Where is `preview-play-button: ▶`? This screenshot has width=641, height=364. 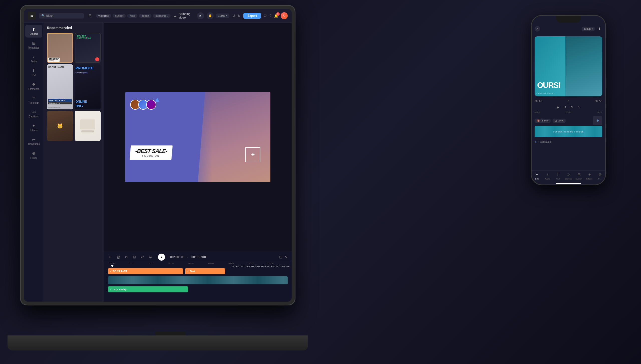
preview-play-button: ▶ is located at coordinates (201, 16).